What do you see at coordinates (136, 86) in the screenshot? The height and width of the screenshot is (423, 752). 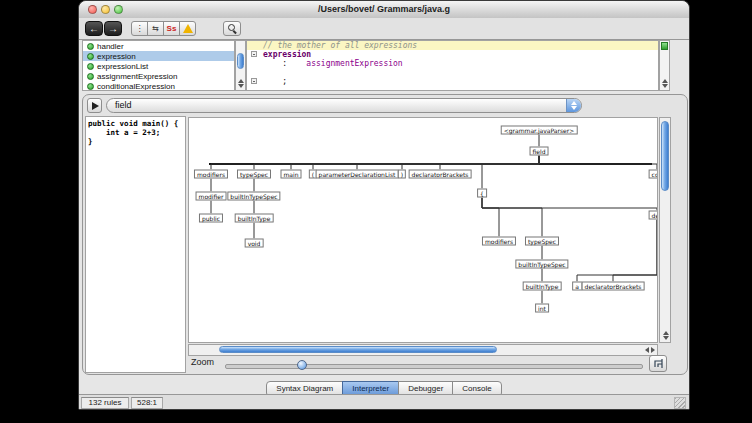 I see `rule-label: conditionalExpression` at bounding box center [136, 86].